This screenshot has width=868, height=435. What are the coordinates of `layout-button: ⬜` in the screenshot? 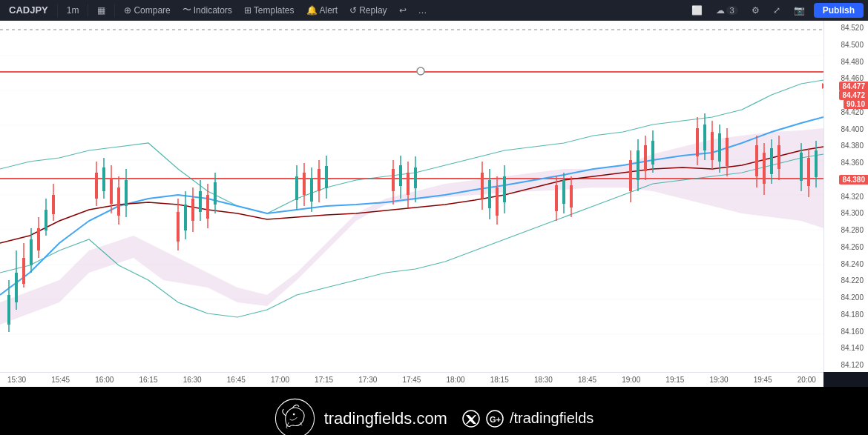 It's located at (697, 10).